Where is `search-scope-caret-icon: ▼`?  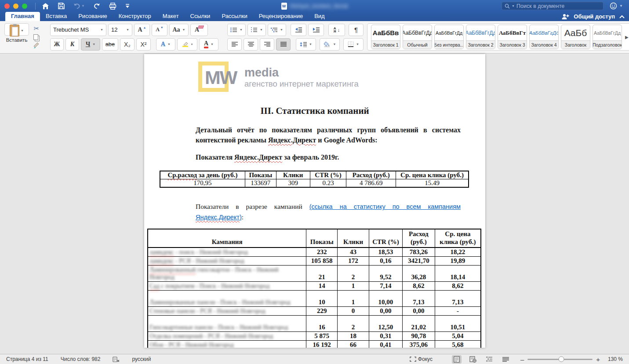
search-scope-caret-icon: ▼ is located at coordinates (513, 6).